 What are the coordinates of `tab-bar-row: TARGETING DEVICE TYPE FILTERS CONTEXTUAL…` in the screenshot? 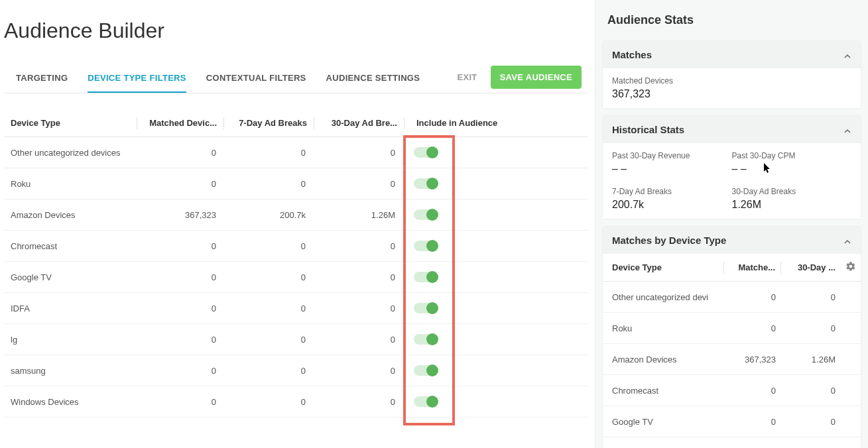 It's located at (296, 80).